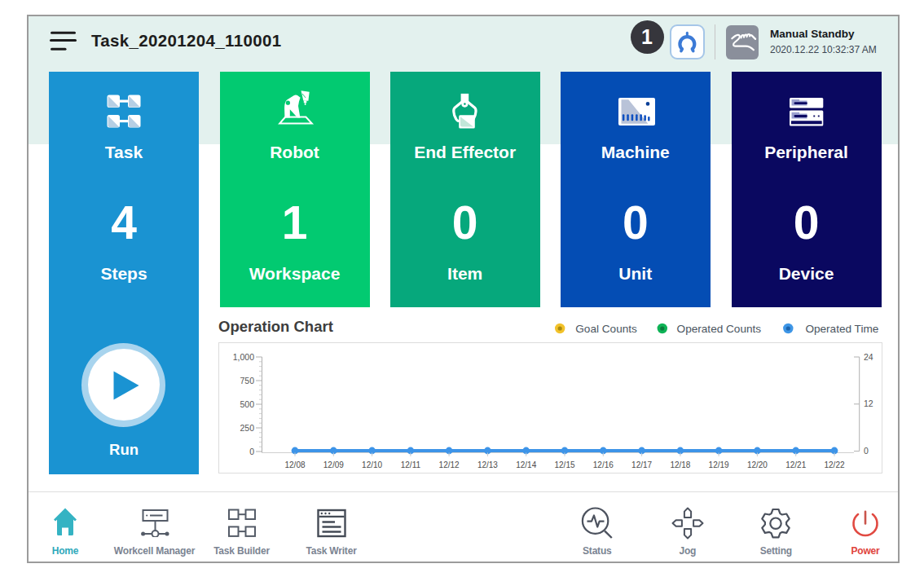 Image resolution: width=924 pixels, height=577 pixels. I want to click on svg-text: 12/16, so click(603, 465).